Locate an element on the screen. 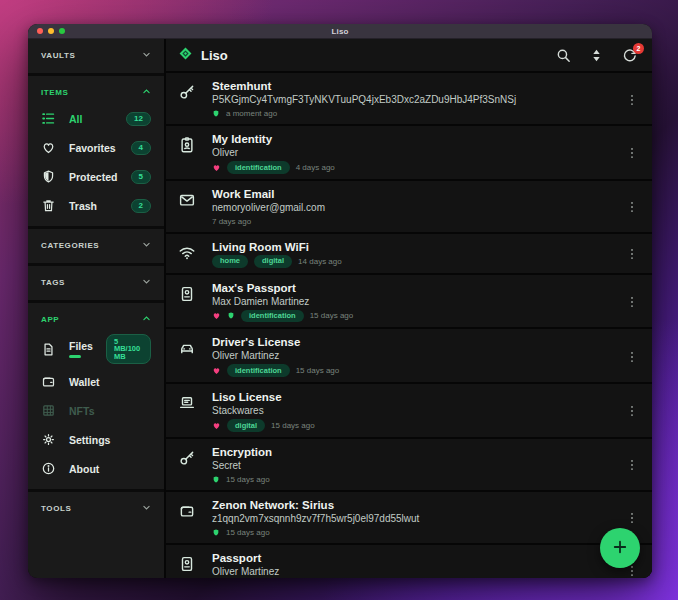 The image size is (678, 600). sidebar-item-label: Settings is located at coordinates (90, 440).